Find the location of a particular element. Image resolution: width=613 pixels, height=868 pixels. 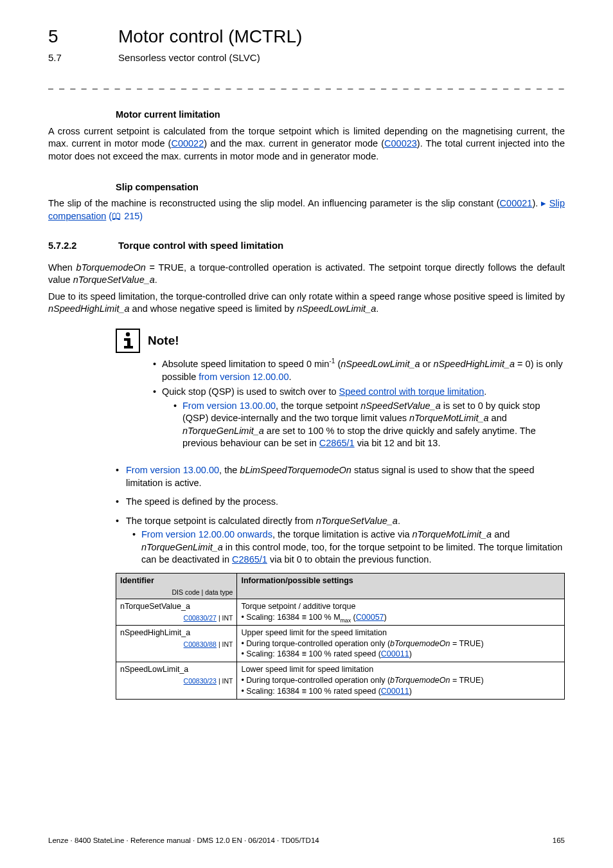

text: The slip of the machine is reconstructed… is located at coordinates (274, 203).